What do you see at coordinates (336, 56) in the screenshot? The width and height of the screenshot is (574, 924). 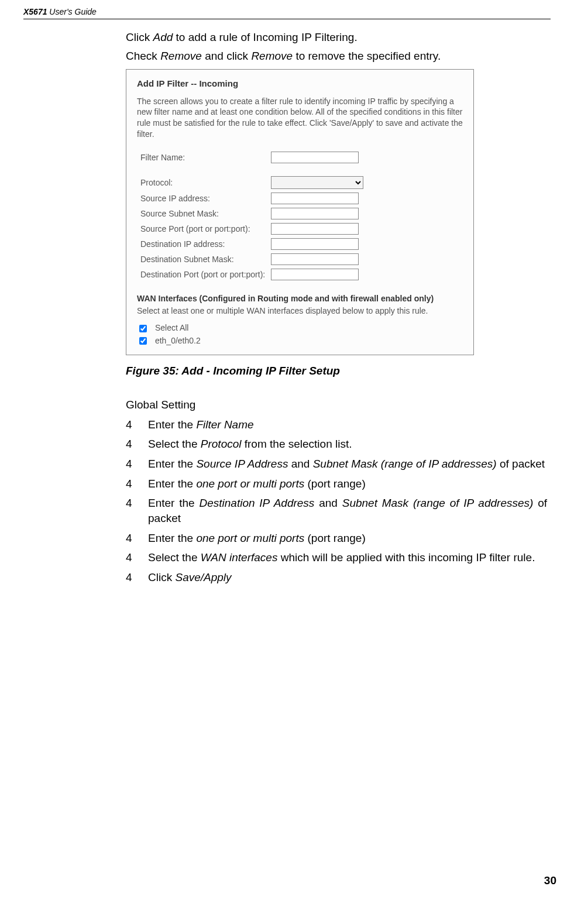 I see `intro-line-2: Check Remove and click Remove to remove …` at bounding box center [336, 56].